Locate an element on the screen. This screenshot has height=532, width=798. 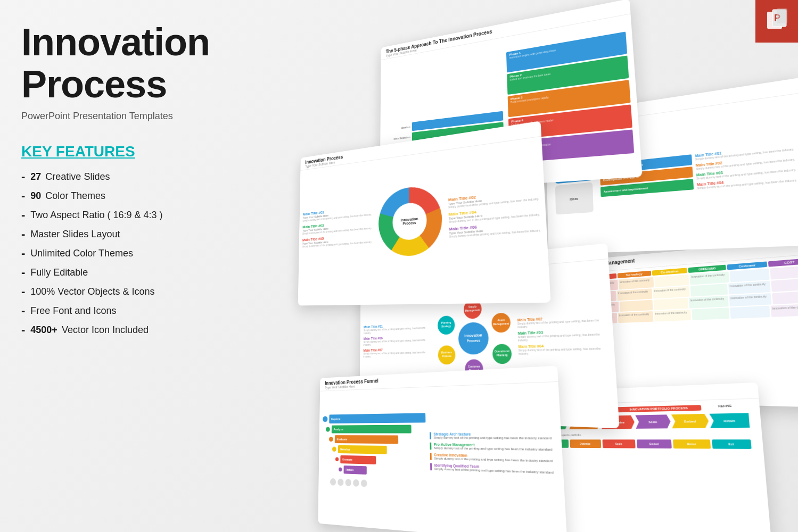
slide-2-text-3: Main Title #05 Type Your Subtitle Here S… is located at coordinates (338, 240).